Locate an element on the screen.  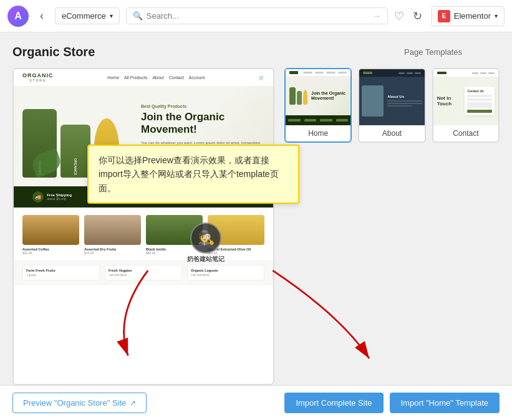
product-card-2: Assorted Dry Fruits $70.00 is located at coordinates (112, 235).